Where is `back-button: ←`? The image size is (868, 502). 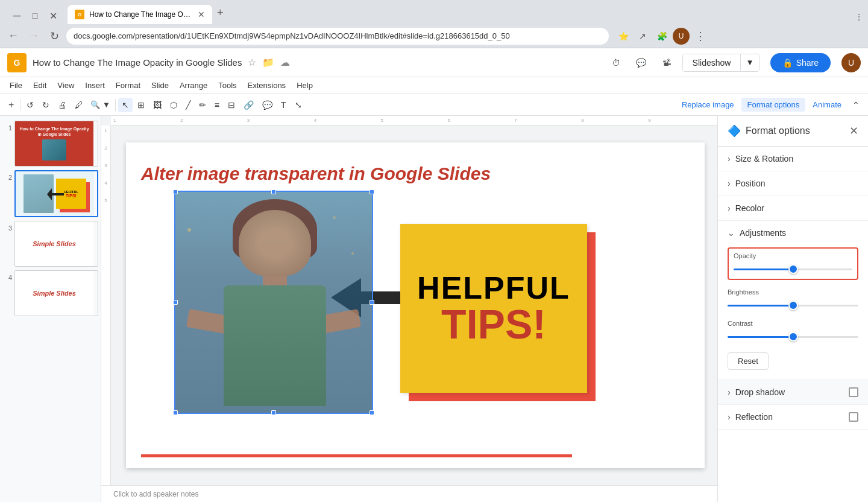
back-button: ← is located at coordinates (13, 36).